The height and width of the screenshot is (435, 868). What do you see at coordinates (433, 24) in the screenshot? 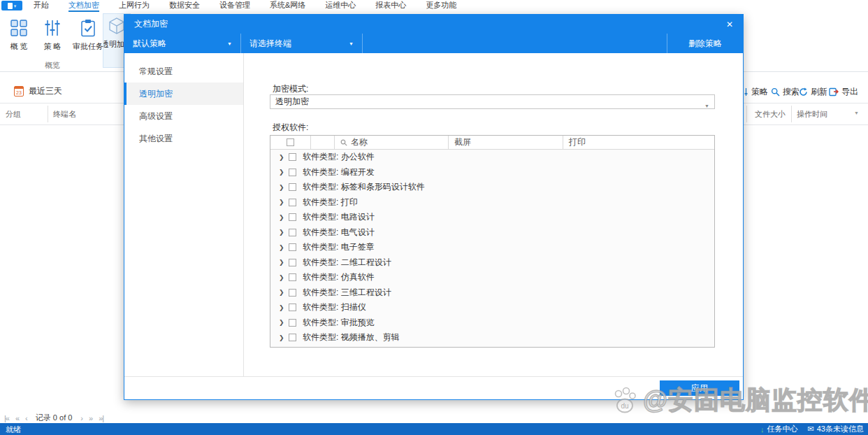
I see `dialog-title-bar: 文档加密 ✕` at bounding box center [433, 24].